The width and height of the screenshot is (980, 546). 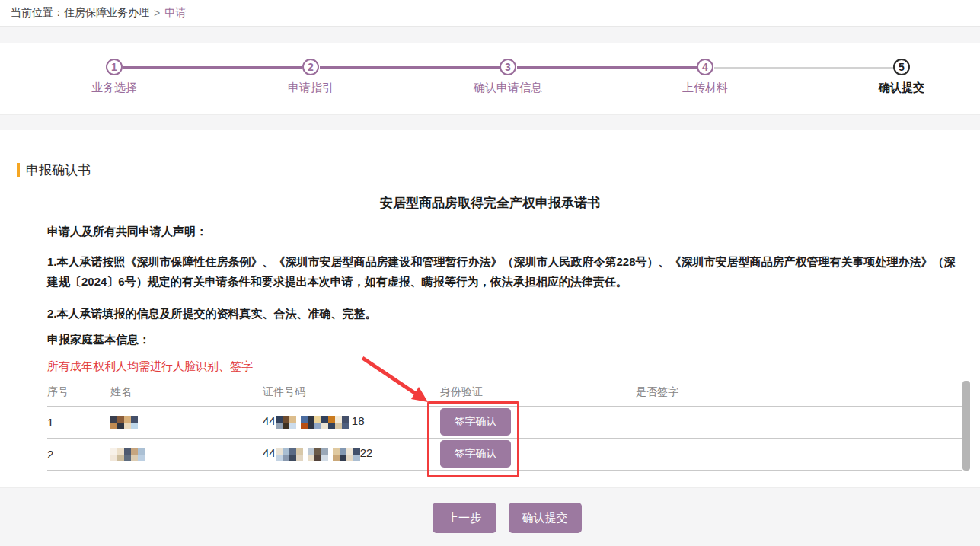 What do you see at coordinates (124, 423) in the screenshot?
I see `row1-name-redacted` at bounding box center [124, 423].